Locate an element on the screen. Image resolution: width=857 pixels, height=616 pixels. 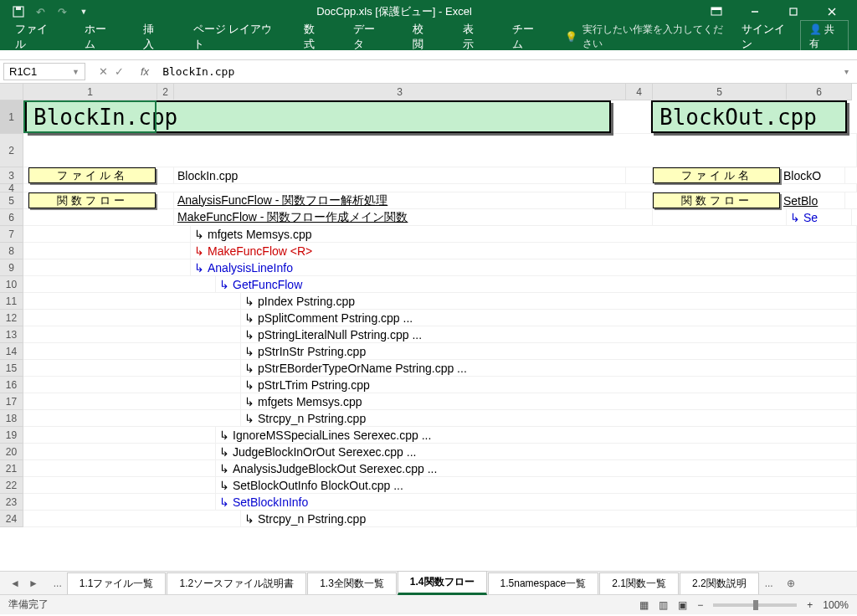
redo-icon: ↷ is located at coordinates (62, 12).